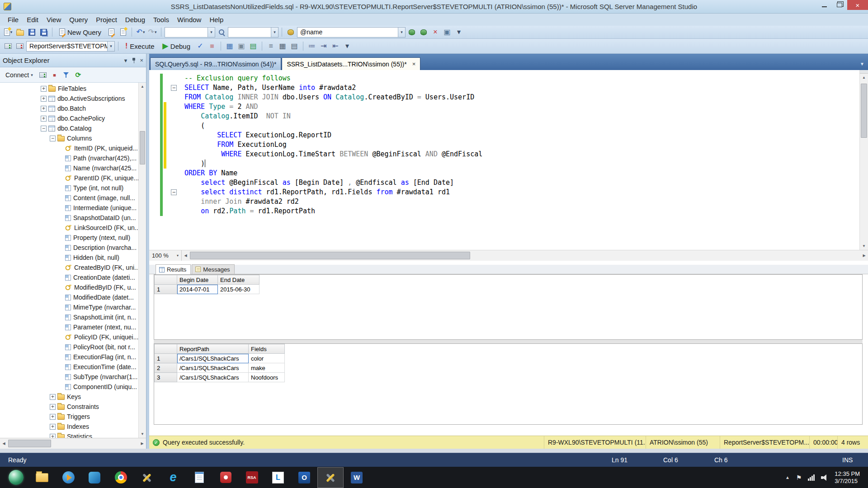 The image size is (868, 488). I want to click on tree-item: Name (nvarchar(425..., so click(69, 168).